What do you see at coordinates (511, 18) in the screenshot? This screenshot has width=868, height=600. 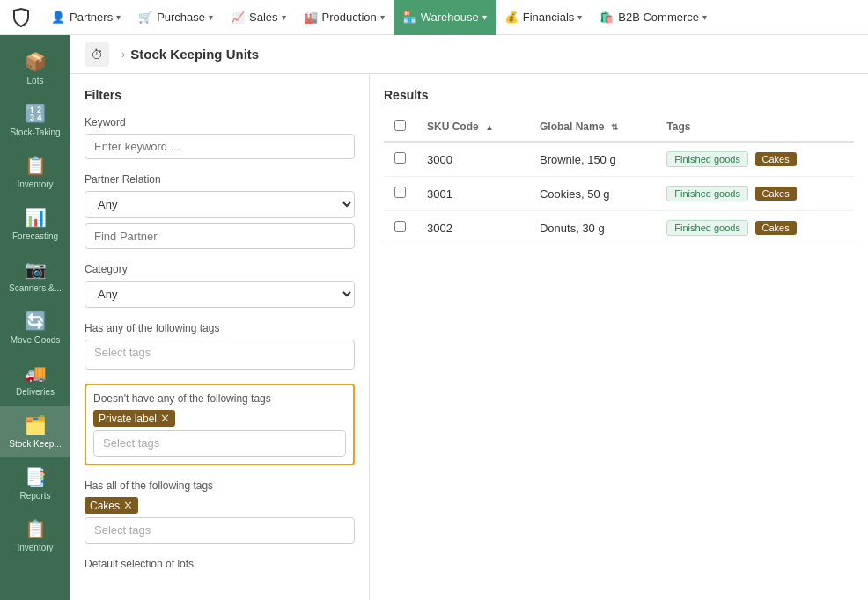 I see `financials-icon: 💰` at bounding box center [511, 18].